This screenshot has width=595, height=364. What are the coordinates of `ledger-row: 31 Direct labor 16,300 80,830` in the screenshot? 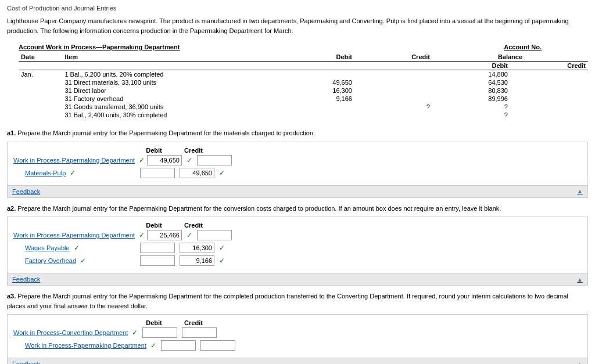 It's located at (303, 91).